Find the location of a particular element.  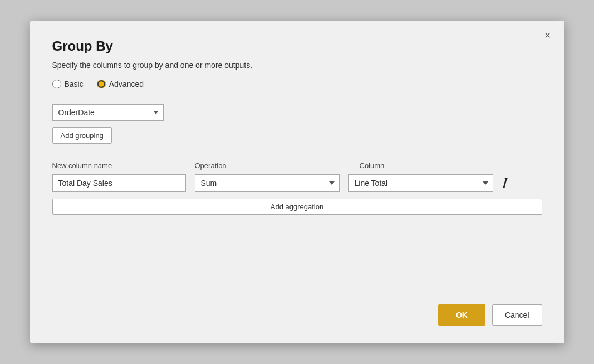

operation-label: Operation is located at coordinates (273, 166).